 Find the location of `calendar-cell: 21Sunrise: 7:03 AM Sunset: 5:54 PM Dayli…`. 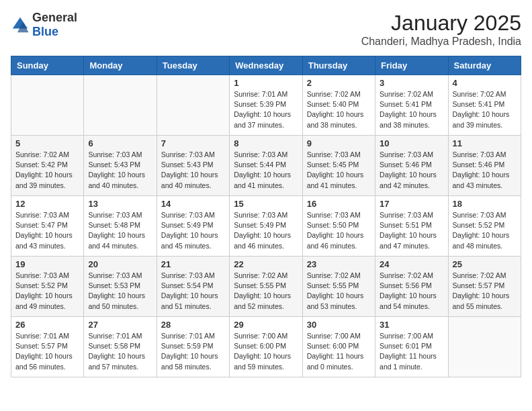

calendar-cell: 21Sunrise: 7:03 AM Sunset: 5:54 PM Dayli… is located at coordinates (193, 287).